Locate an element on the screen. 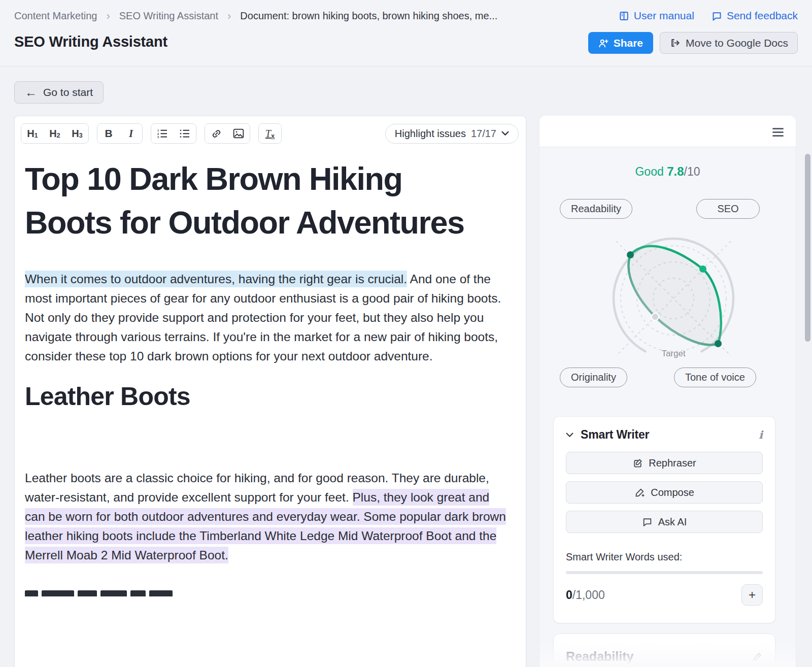 Image resolution: width=812 pixels, height=667 pixels. header-links: User manual Send feedback is located at coordinates (708, 16).